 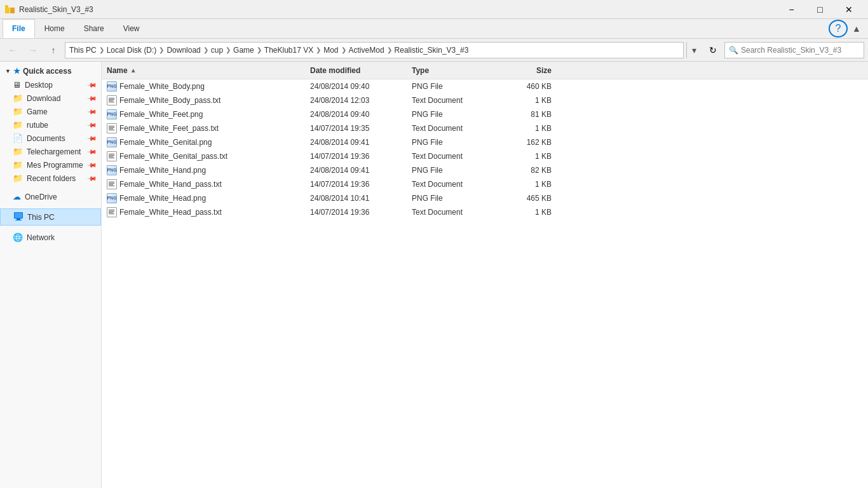 What do you see at coordinates (367, 50) in the screenshot?
I see `path-activemod: ActiveMod` at bounding box center [367, 50].